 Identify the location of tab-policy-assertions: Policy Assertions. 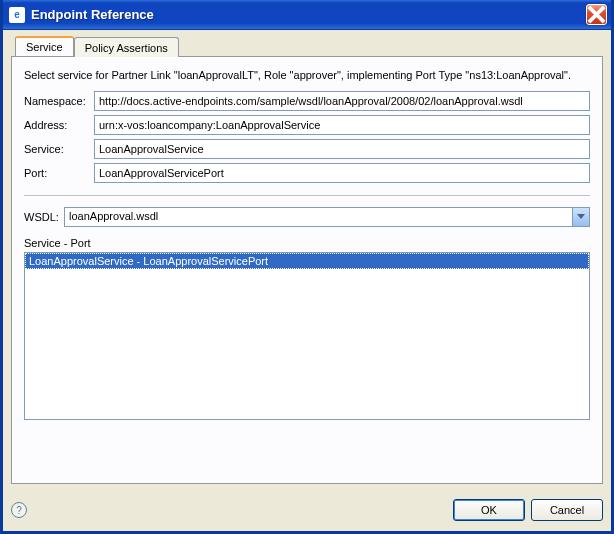
(126, 47).